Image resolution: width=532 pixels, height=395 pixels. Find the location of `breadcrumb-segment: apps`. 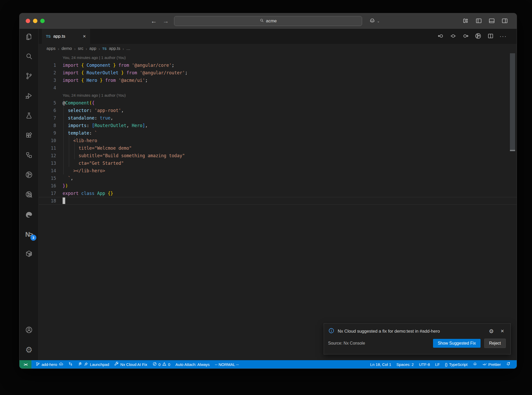

breadcrumb-segment: apps is located at coordinates (51, 49).